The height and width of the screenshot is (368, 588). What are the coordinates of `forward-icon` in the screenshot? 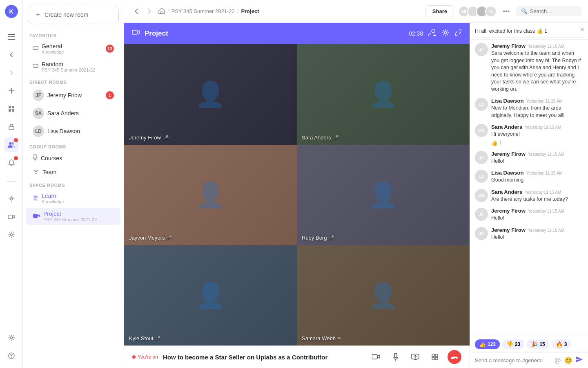 It's located at (11, 73).